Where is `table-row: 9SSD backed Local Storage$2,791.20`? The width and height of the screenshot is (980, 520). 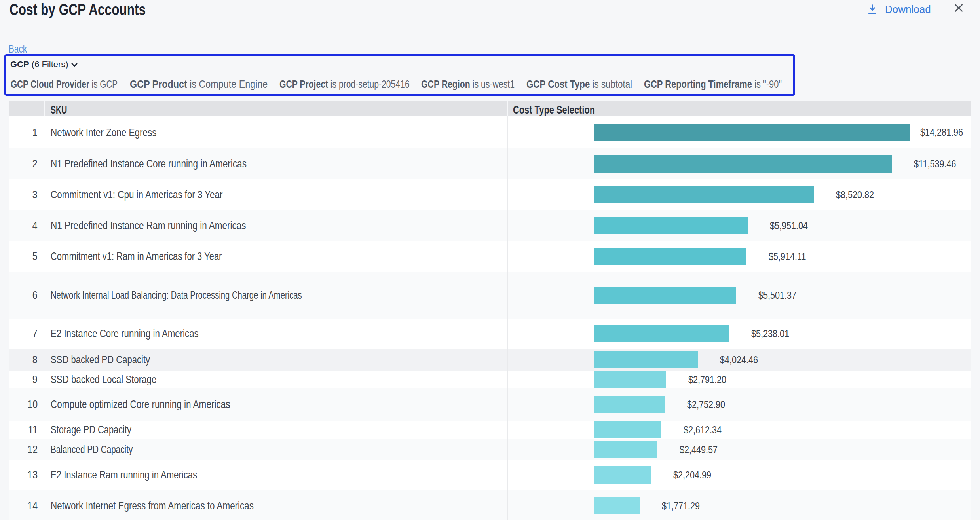 table-row: 9SSD backed Local Storage$2,791.20 is located at coordinates (490, 380).